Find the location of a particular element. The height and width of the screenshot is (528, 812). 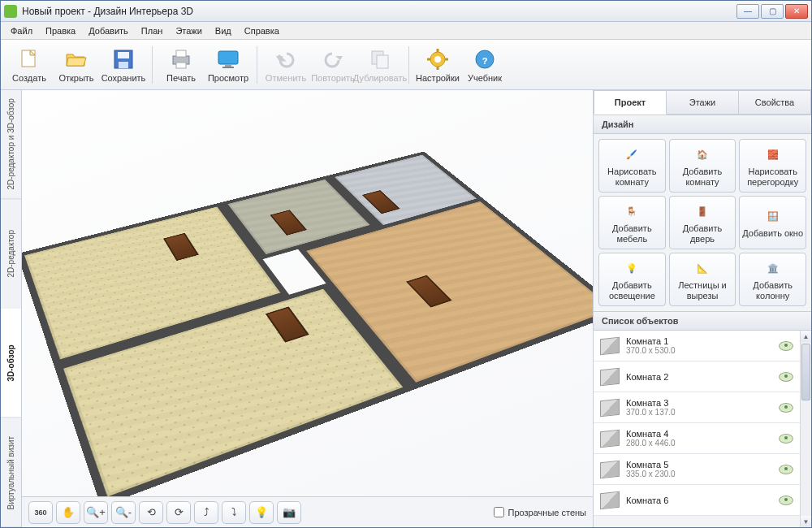

door-icon: 🚪 is located at coordinates (702, 211).